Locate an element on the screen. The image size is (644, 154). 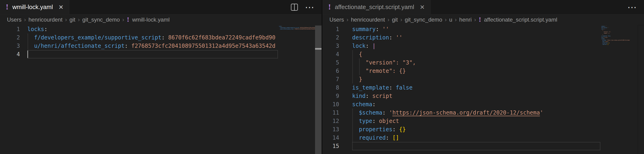
code-line-text: f/developers_example/supportive_script: … is located at coordinates (152, 38).